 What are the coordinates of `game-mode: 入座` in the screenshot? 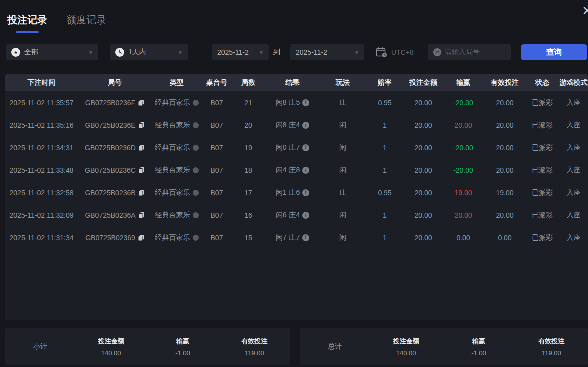 It's located at (574, 193).